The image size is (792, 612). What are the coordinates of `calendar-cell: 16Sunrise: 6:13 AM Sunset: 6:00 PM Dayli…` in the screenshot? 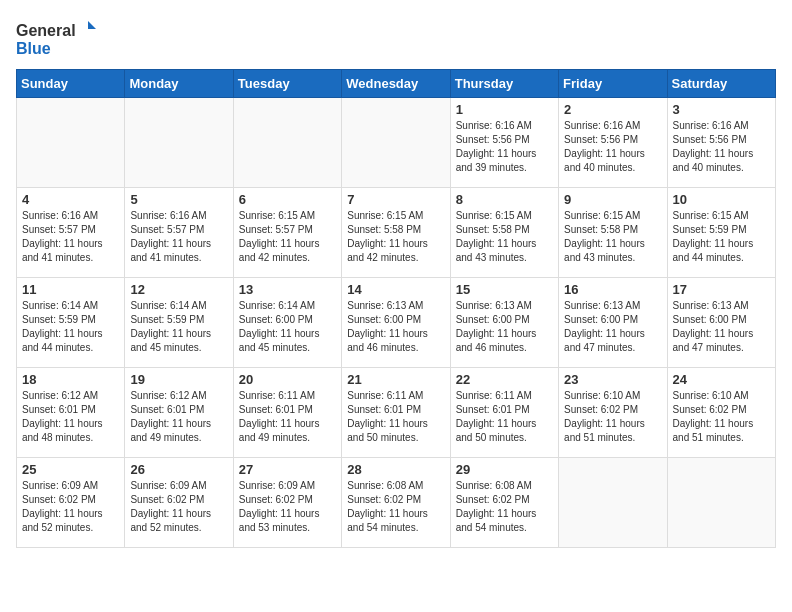 It's located at (613, 323).